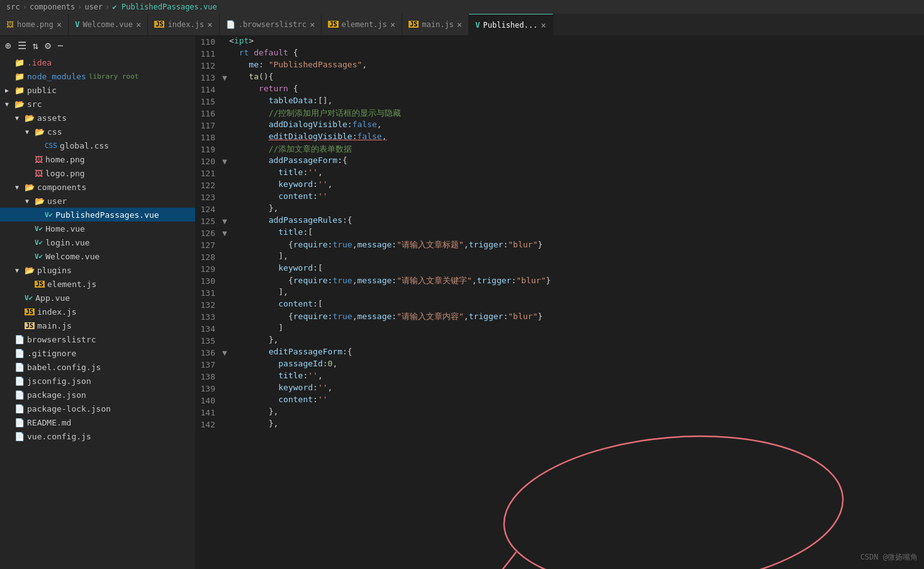 This screenshot has width=924, height=569. What do you see at coordinates (98, 298) in the screenshot?
I see `sidebar-item-app-vue: V✔ App.vue` at bounding box center [98, 298].